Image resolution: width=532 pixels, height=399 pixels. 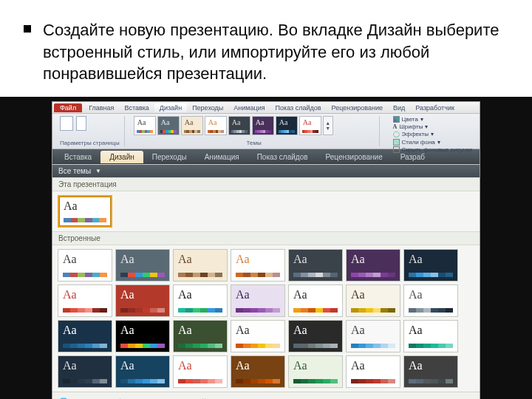 What do you see at coordinates (266, 171) in the screenshot?
I see `gallery-header: Все темы ▼` at bounding box center [266, 171].